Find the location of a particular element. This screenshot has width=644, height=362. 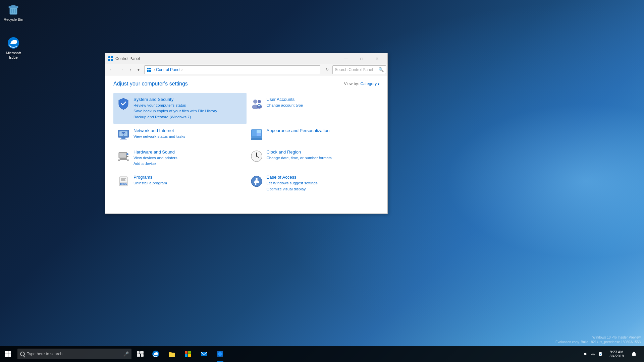

window-title: Control Panel is located at coordinates (227, 59).